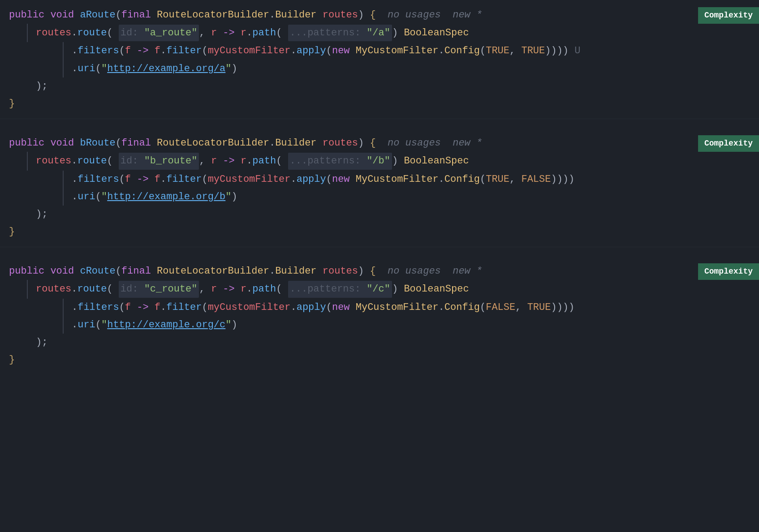 This screenshot has width=759, height=532. I want to click on method-apply: apply, so click(311, 51).